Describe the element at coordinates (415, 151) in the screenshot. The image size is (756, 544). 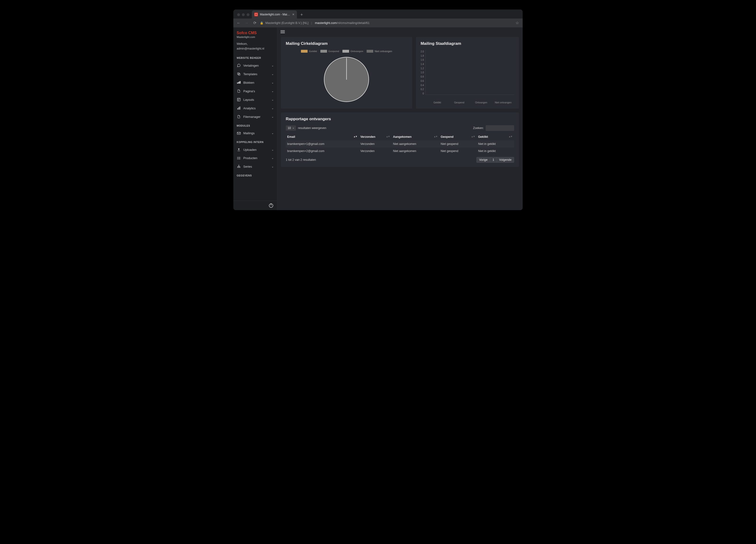
I see `cell-aangekomen: Niet aangekomen` at that location.